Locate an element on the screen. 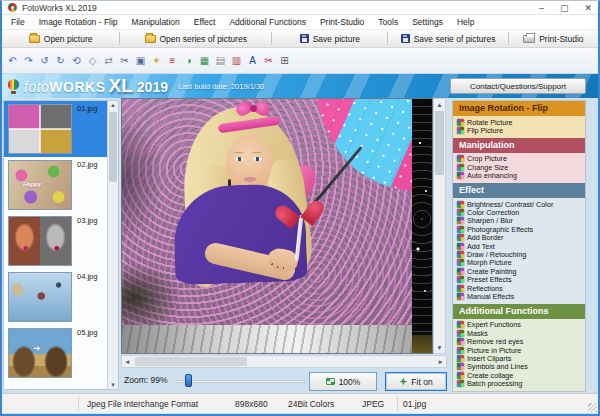 Image resolution: width=600 pixels, height=416 pixels. resize-grip is located at coordinates (592, 408).